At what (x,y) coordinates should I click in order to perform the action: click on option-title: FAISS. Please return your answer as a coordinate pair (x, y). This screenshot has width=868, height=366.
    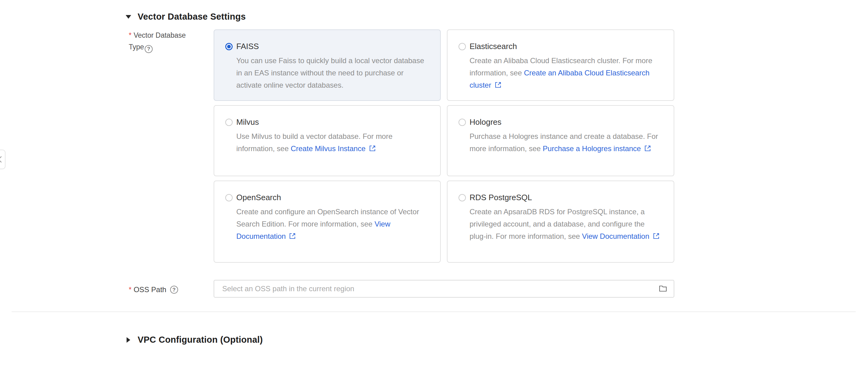
    Looking at the image, I should click on (248, 47).